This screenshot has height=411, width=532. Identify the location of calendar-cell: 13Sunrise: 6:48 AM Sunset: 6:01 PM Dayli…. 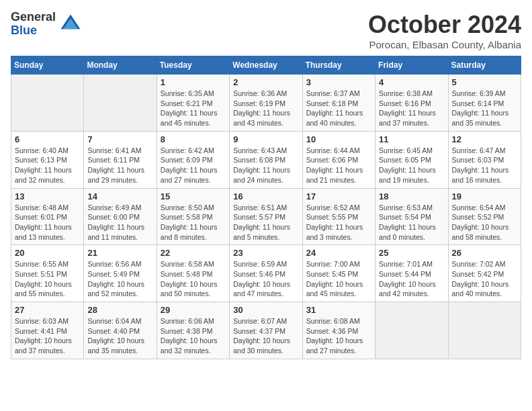
(48, 216).